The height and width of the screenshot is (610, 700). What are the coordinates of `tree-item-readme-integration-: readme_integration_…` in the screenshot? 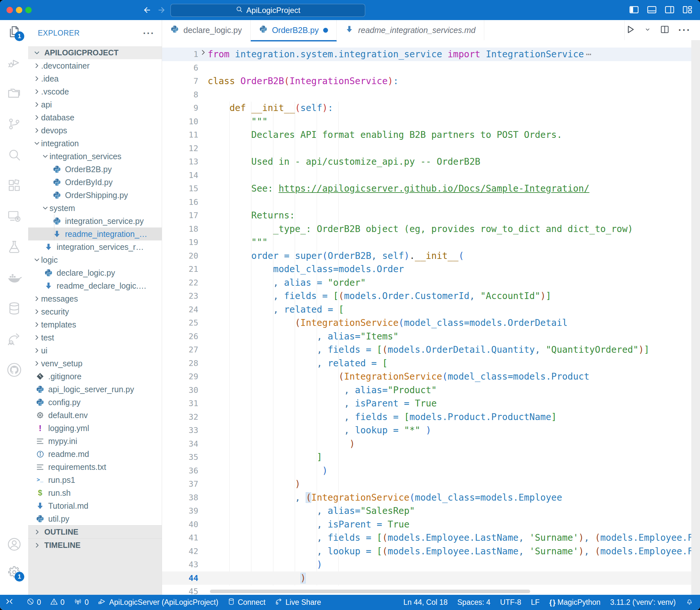 It's located at (95, 234).